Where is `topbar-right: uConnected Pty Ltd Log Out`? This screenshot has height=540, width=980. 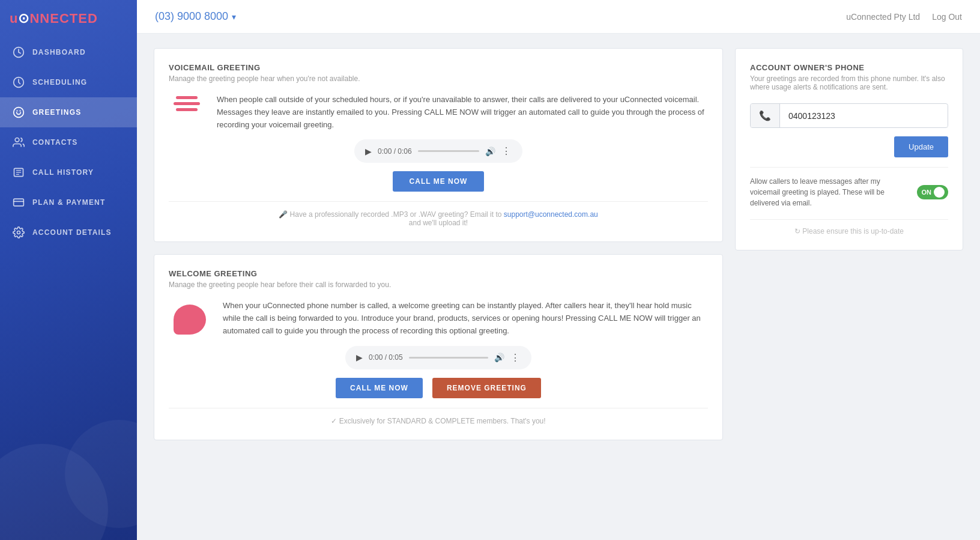 topbar-right: uConnected Pty Ltd Log Out is located at coordinates (904, 17).